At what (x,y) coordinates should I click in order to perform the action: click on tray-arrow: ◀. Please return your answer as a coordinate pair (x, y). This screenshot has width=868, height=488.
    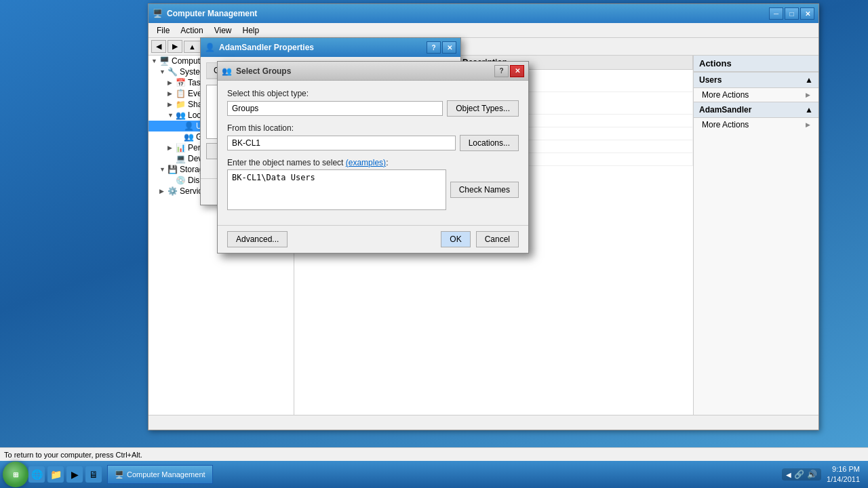
    Looking at the image, I should click on (789, 474).